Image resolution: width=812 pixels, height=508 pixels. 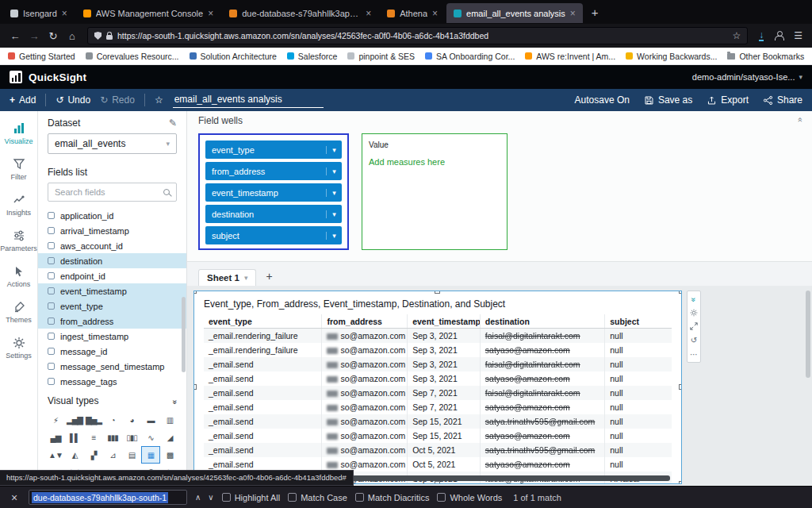 What do you see at coordinates (56, 420) in the screenshot?
I see `visual-type-icon: ⚡` at bounding box center [56, 420].